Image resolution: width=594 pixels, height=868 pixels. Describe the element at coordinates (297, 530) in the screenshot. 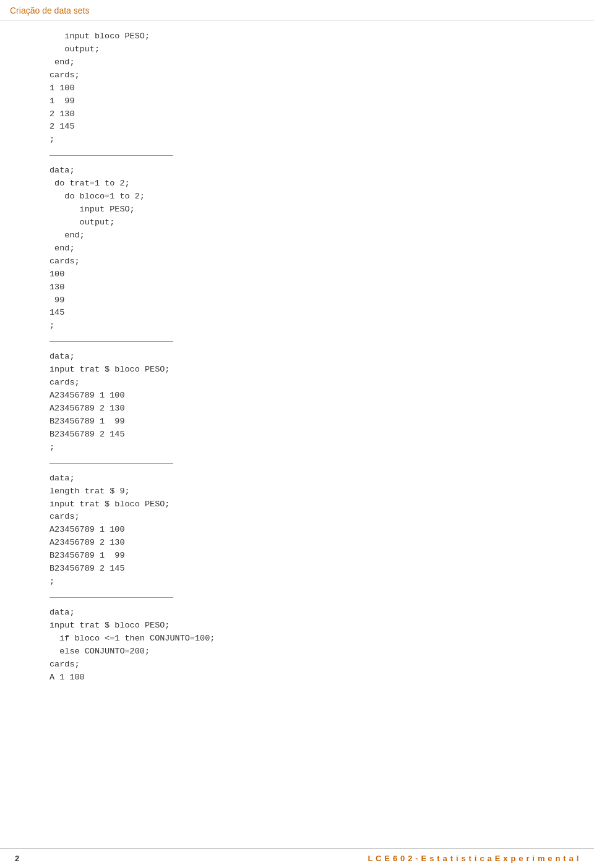

I see `code-section-4: data; length trat $ 9; input trat $ bloc…` at that location.